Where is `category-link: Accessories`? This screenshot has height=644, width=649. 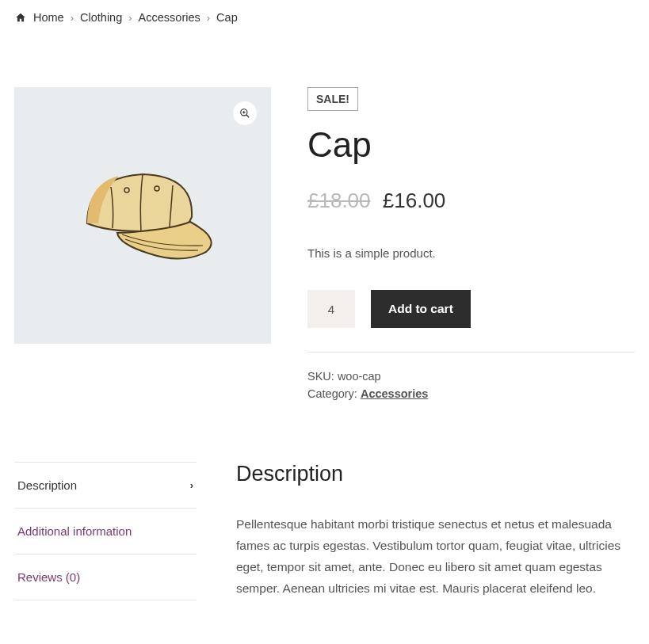 category-link: Accessories is located at coordinates (395, 394).